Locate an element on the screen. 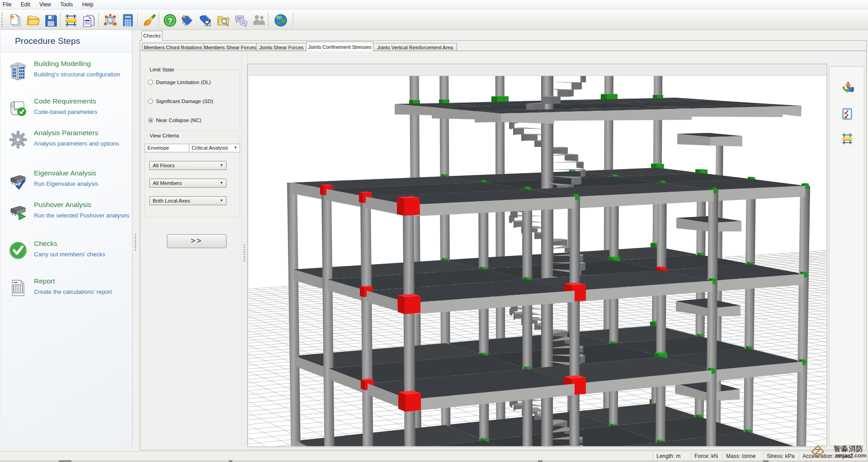 The width and height of the screenshot is (868, 462). right-toolbar-button-checklist-icon is located at coordinates (847, 114).